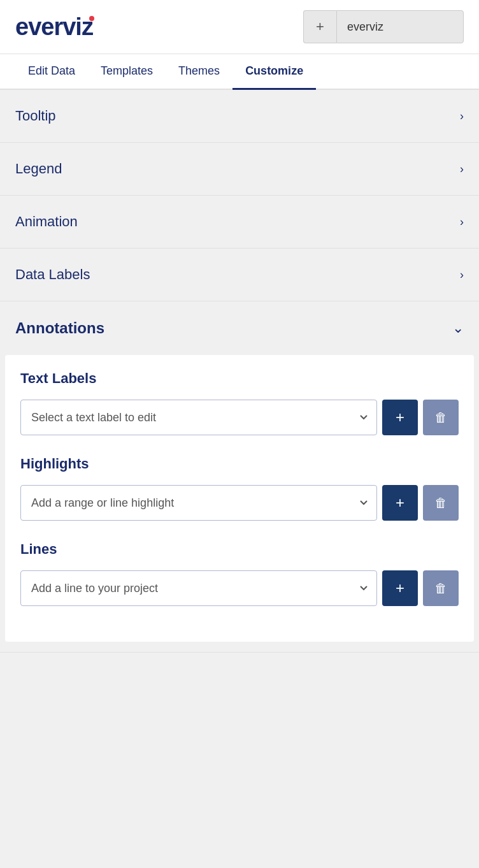 This screenshot has width=479, height=868. Describe the element at coordinates (240, 222) in the screenshot. I see `animation-header: Animation ›` at that location.